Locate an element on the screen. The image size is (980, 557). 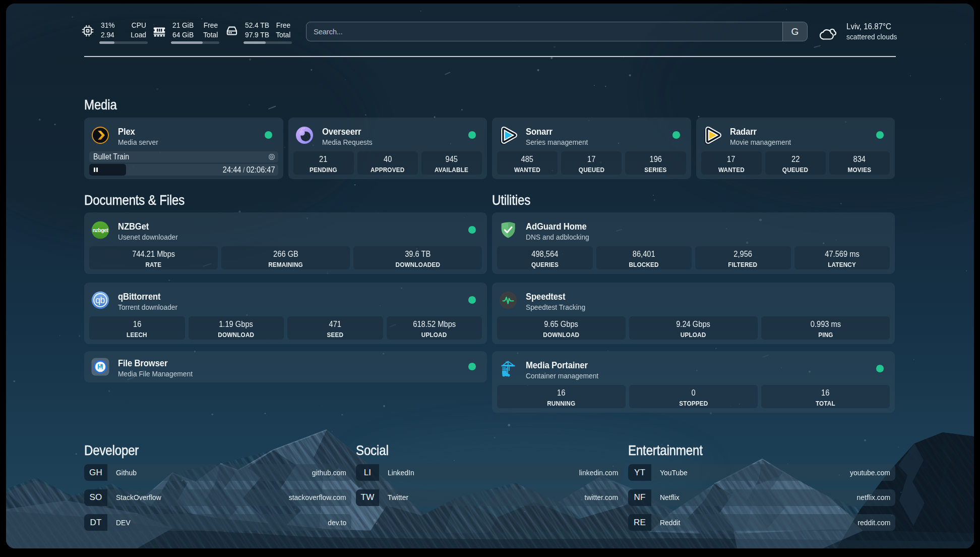
card-title: NZBGet is located at coordinates (148, 227).